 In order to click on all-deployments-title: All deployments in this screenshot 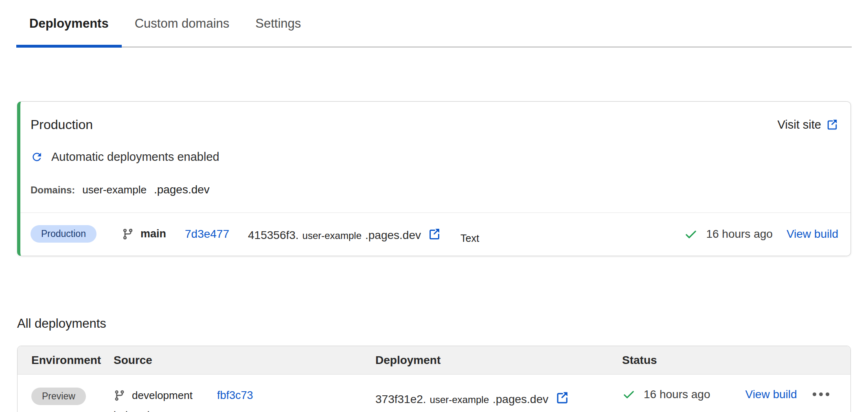, I will do `click(443, 324)`.